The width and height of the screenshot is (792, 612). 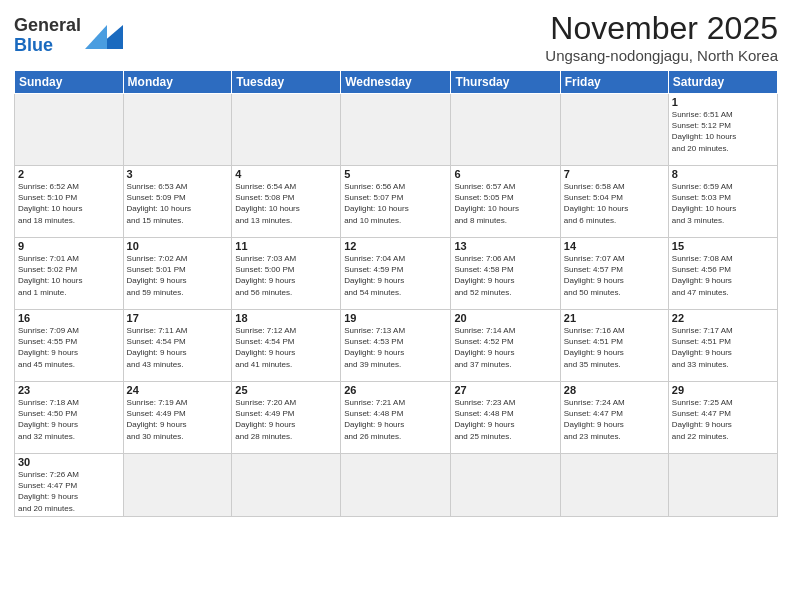 What do you see at coordinates (286, 82) in the screenshot?
I see `header-tuesday: Tuesday` at bounding box center [286, 82].